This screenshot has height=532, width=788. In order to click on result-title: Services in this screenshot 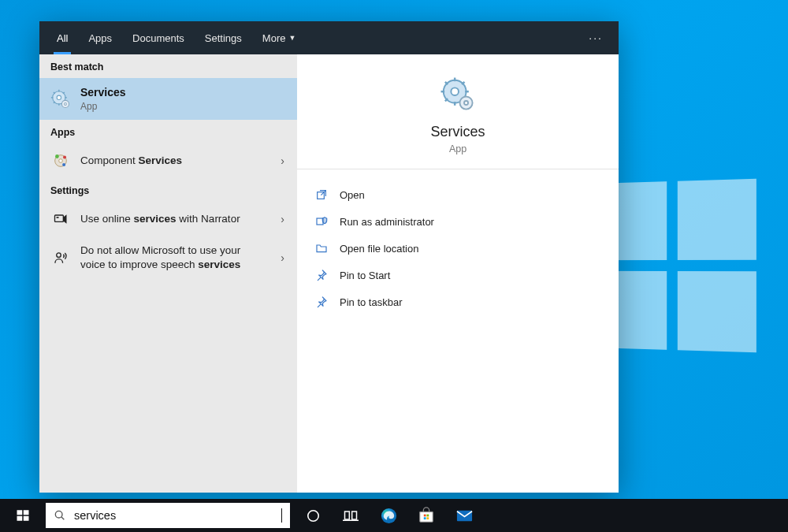, I will do `click(103, 92)`.